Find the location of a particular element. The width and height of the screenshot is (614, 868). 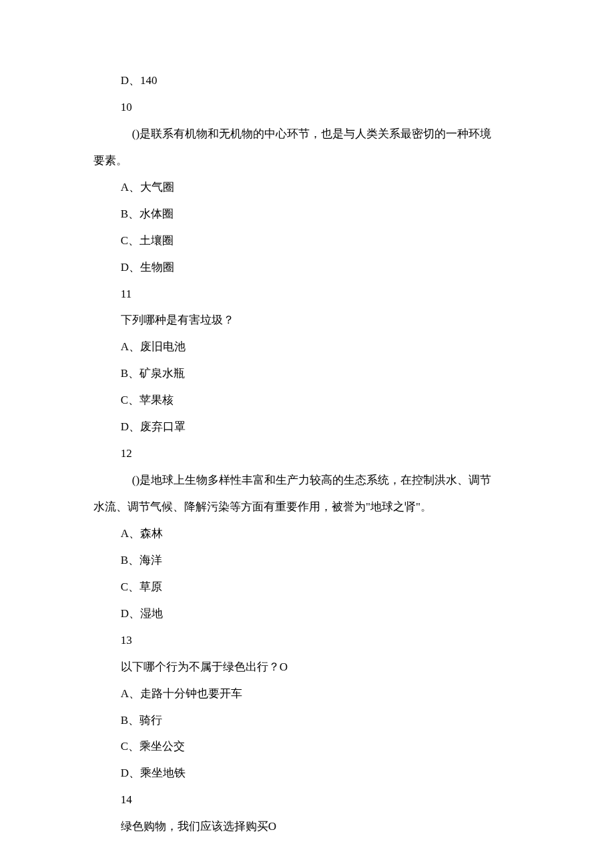

question-text: 下列哪种是有害垃圾？ is located at coordinates (307, 320).